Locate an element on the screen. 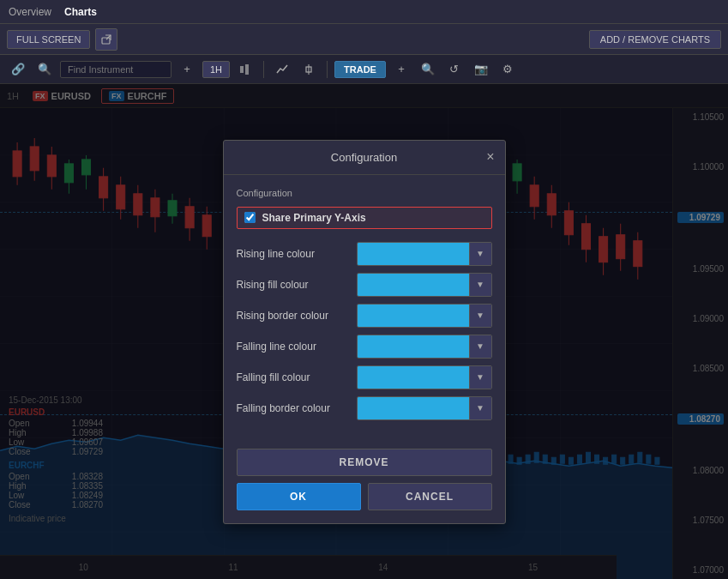  settings-icon: ⚙ is located at coordinates (508, 69).